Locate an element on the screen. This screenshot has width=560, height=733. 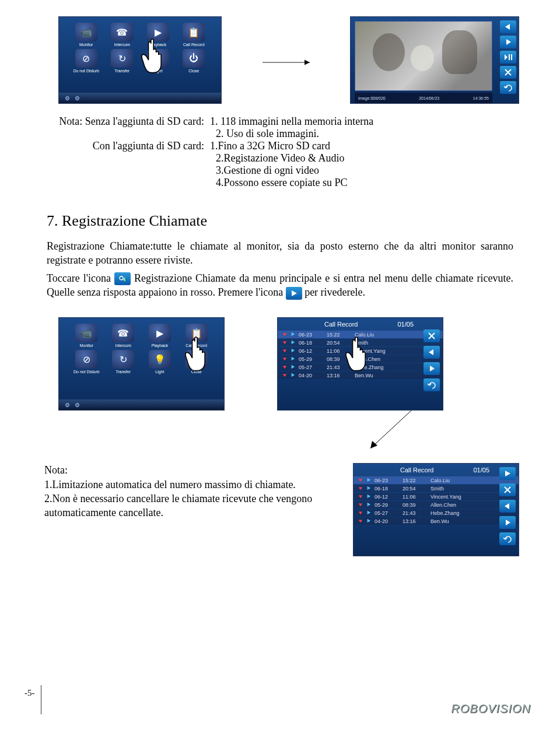
call-date: 05-27 is located at coordinates (387, 513).